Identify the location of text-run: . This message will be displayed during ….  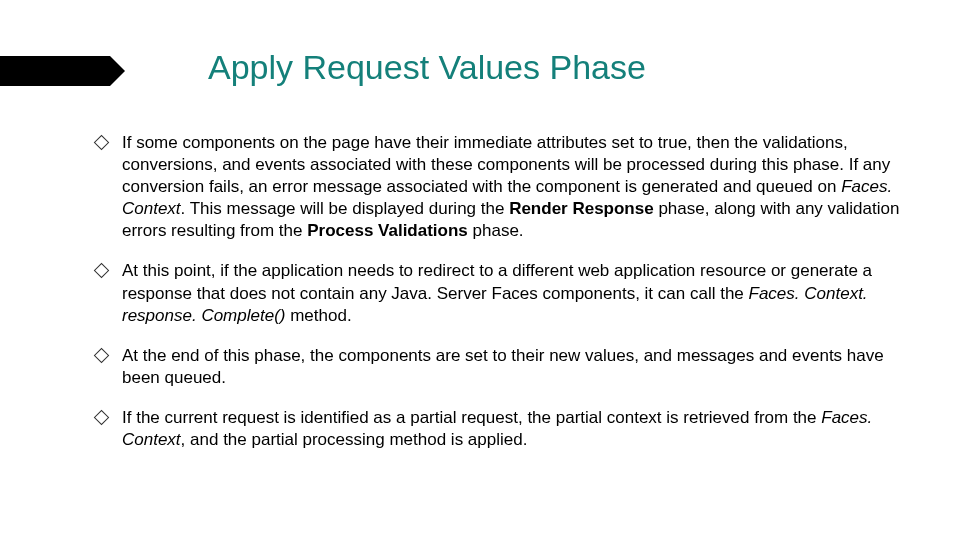
(346, 208).